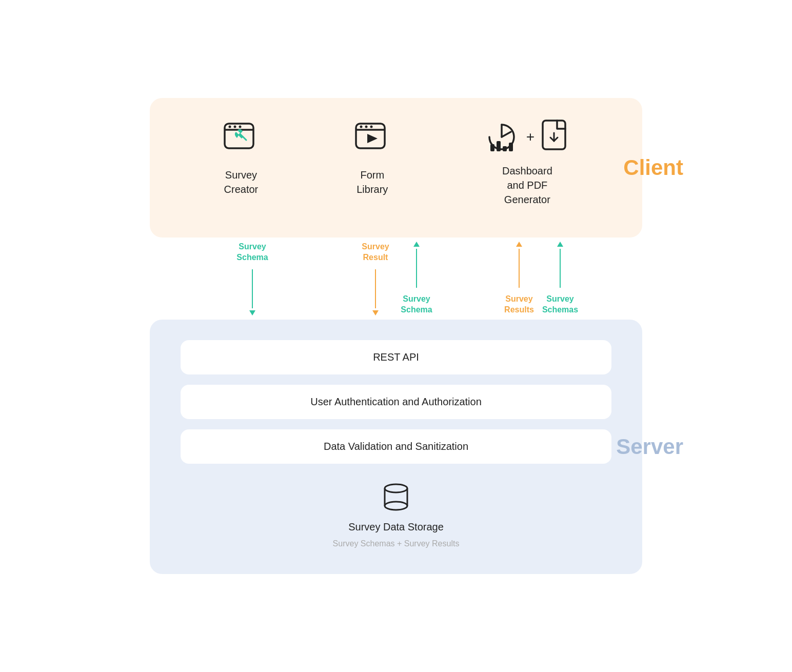  Describe the element at coordinates (375, 252) in the screenshot. I see `survey-result-label: SurveyResult` at that location.